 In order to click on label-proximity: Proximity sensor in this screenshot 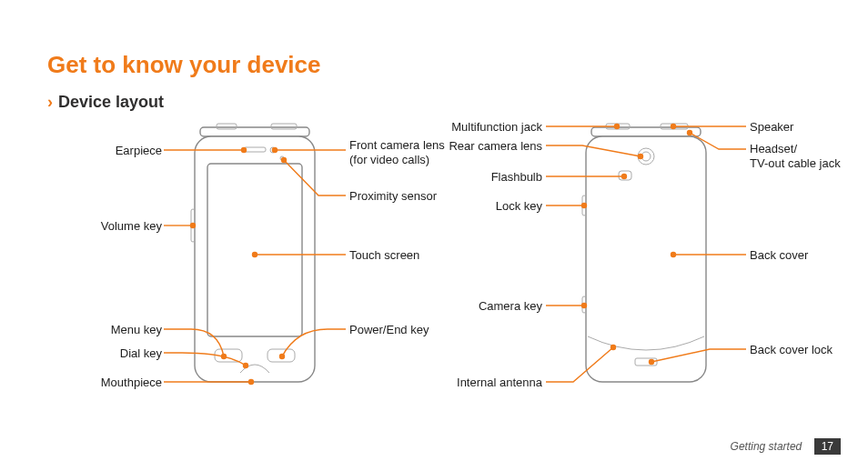, I will do `click(393, 196)`.